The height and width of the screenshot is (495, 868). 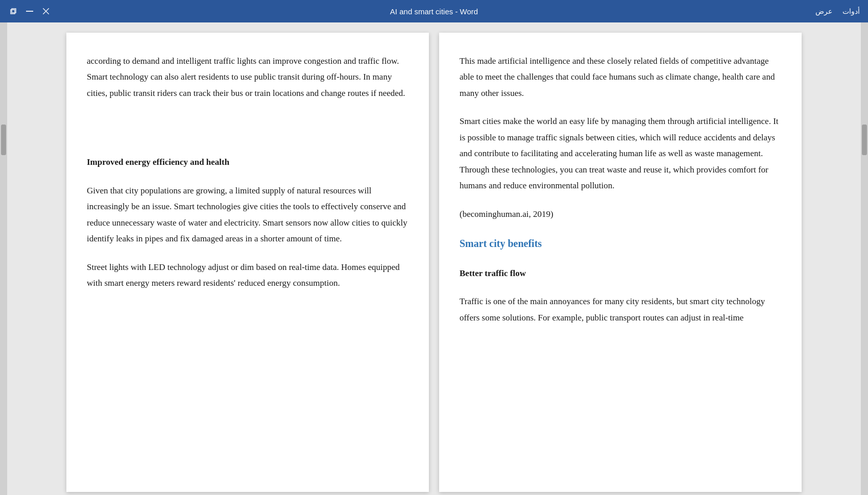 I want to click on right-para-3: Traffic is one of the main annoyances fo…, so click(x=620, y=309).